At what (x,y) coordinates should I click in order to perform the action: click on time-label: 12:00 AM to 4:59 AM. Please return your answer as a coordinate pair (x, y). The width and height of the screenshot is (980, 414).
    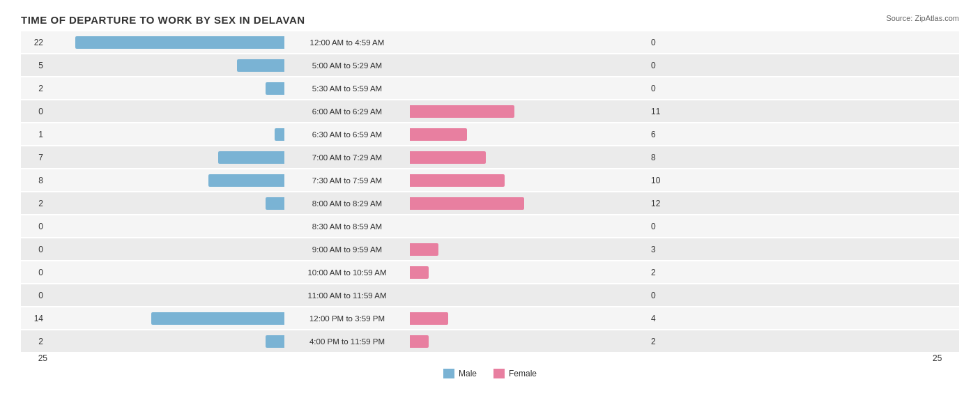
    Looking at the image, I should click on (347, 43).